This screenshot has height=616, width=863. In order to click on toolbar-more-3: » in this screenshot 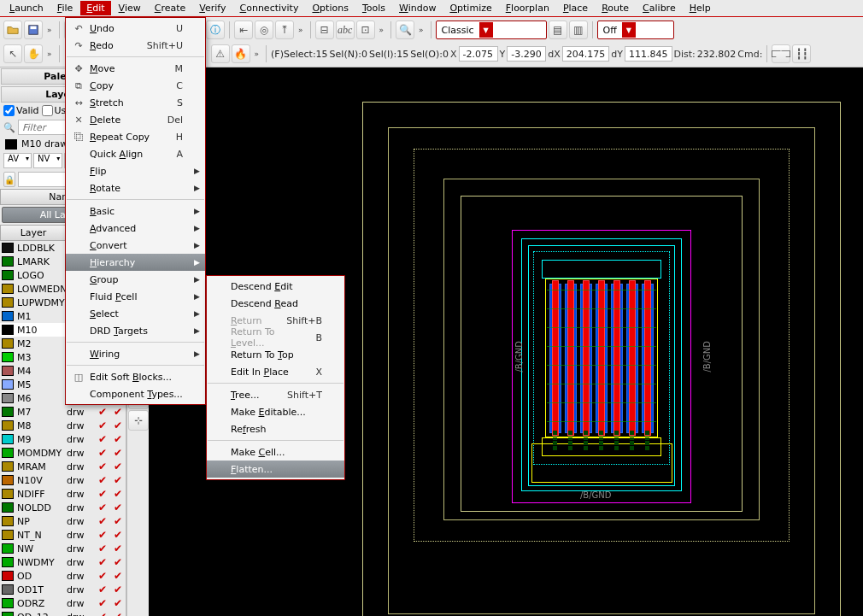, I will do `click(301, 30)`.